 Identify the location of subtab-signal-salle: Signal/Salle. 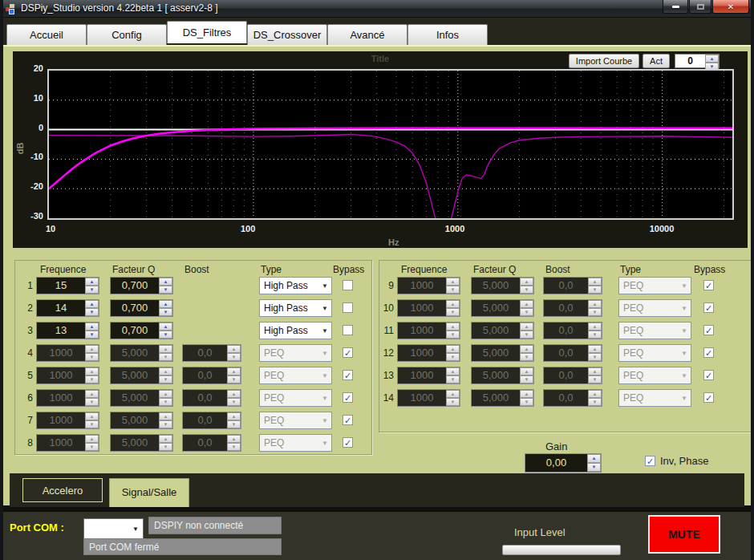
(149, 493).